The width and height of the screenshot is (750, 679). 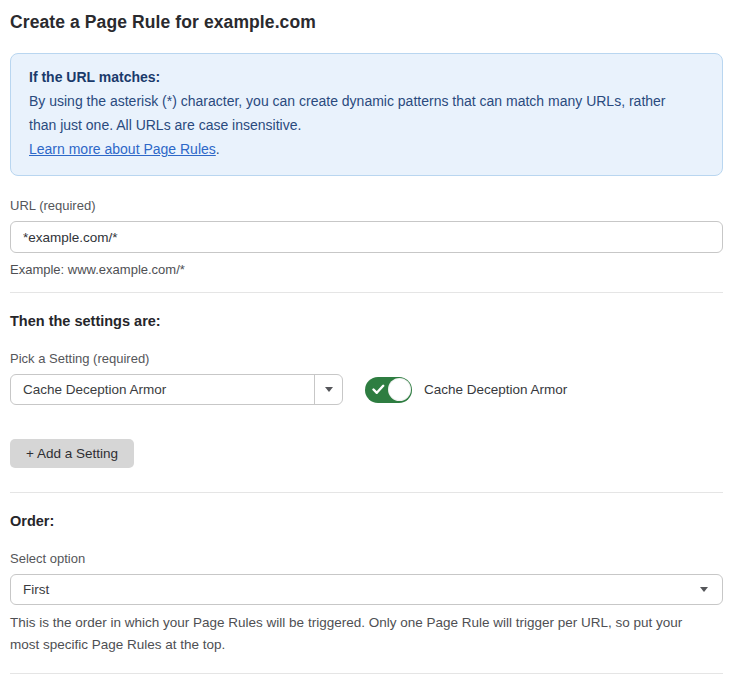 What do you see at coordinates (122, 149) in the screenshot?
I see `learn-more-link: Learn more about Page Rules` at bounding box center [122, 149].